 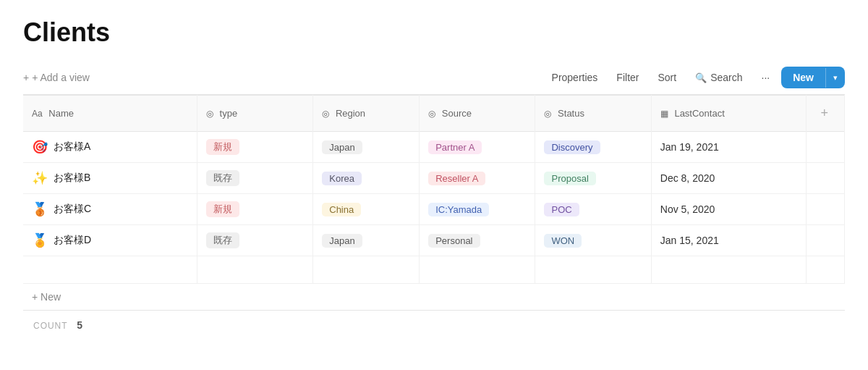 I want to click on properties-button: Properties, so click(x=575, y=77).